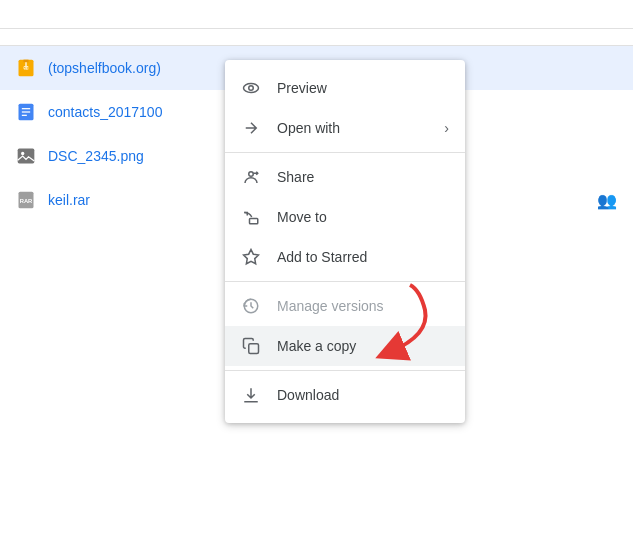 The height and width of the screenshot is (536, 633). What do you see at coordinates (345, 257) in the screenshot?
I see `menu-item-add-to-starred: Add to Starred` at bounding box center [345, 257].